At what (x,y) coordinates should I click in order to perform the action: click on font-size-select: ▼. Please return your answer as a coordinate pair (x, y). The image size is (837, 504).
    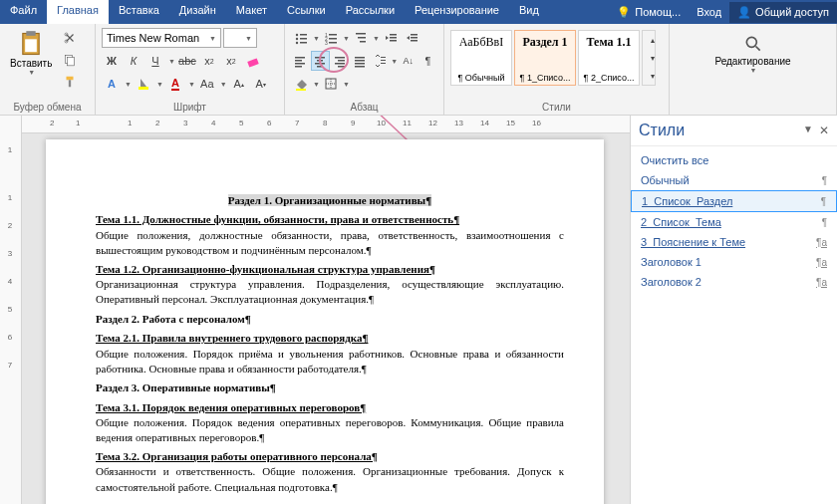
    Looking at the image, I should click on (240, 38).